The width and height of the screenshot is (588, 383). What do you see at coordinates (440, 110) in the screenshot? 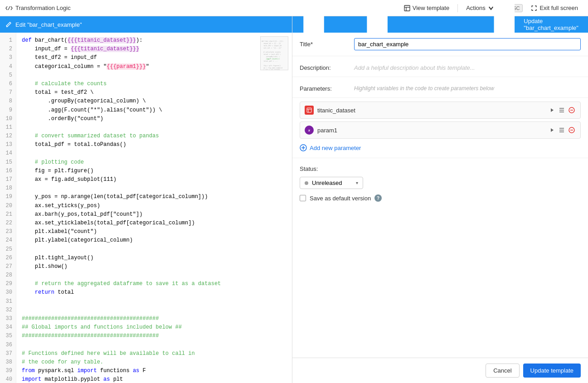
I see `param-item-titanic: titanic_dataset` at bounding box center [440, 110].